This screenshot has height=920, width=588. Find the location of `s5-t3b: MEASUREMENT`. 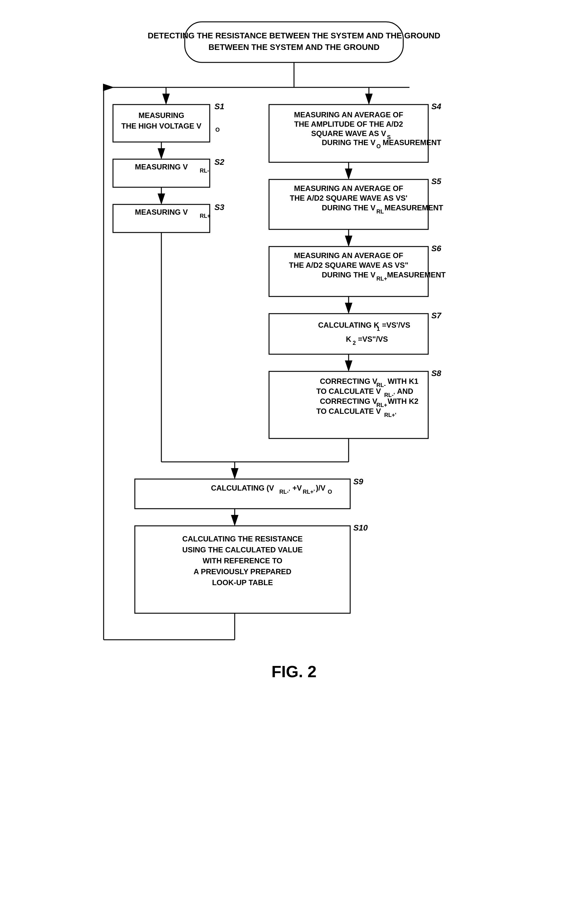

s5-t3b: MEASUREMENT is located at coordinates (414, 208).